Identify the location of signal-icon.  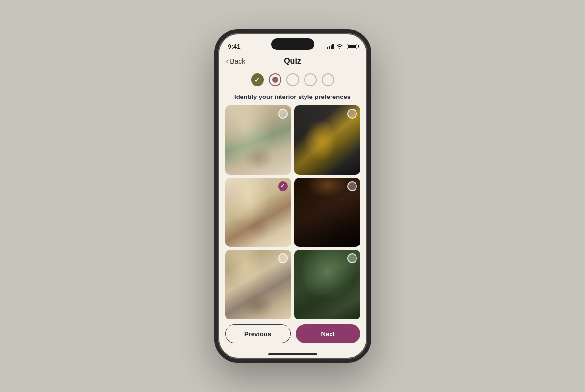
(331, 46).